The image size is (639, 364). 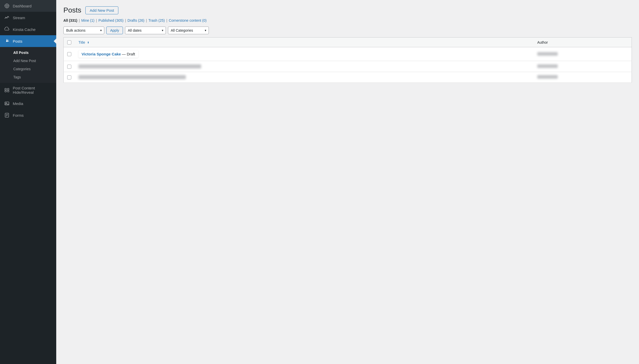 I want to click on stream-icon, so click(x=7, y=18).